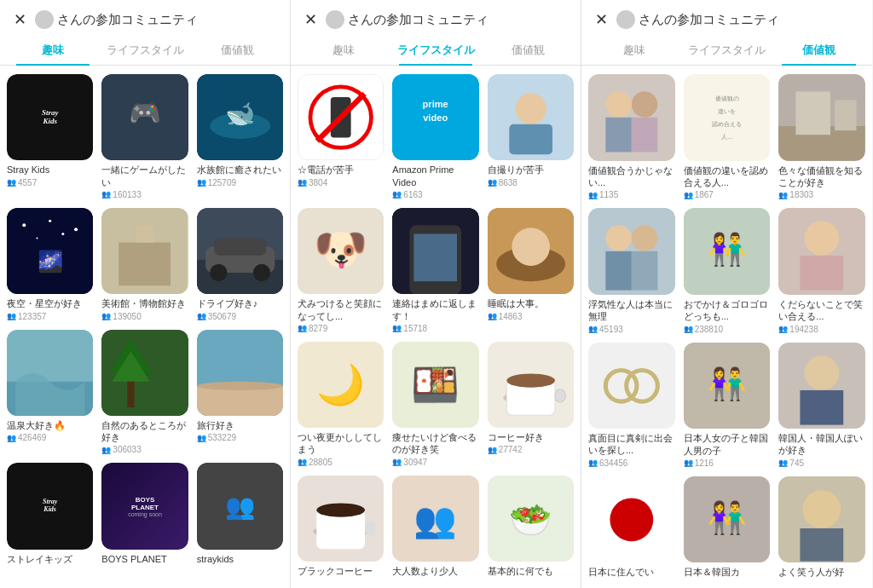 This screenshot has height=588, width=873. I want to click on community-name: 真面目に真剣に出会いを探し..., so click(632, 445).